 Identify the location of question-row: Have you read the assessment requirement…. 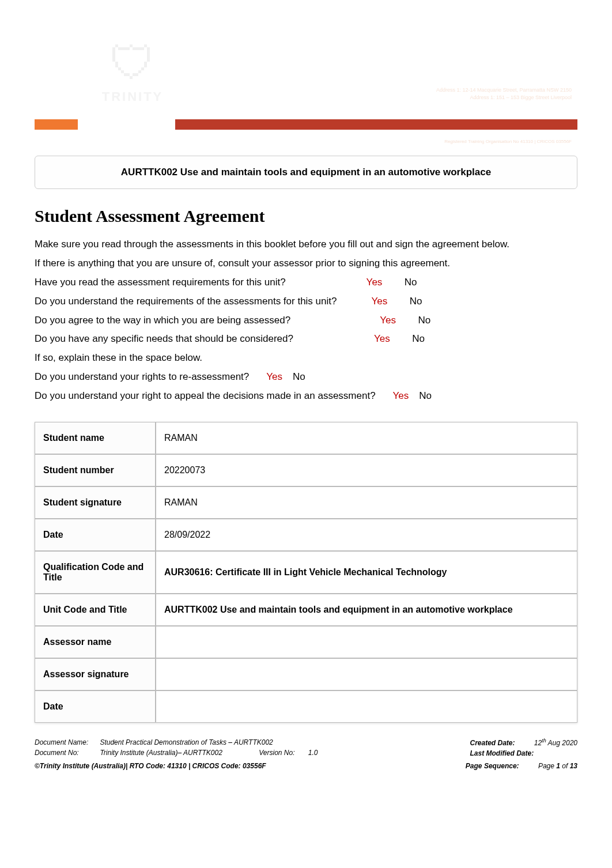
(306, 282).